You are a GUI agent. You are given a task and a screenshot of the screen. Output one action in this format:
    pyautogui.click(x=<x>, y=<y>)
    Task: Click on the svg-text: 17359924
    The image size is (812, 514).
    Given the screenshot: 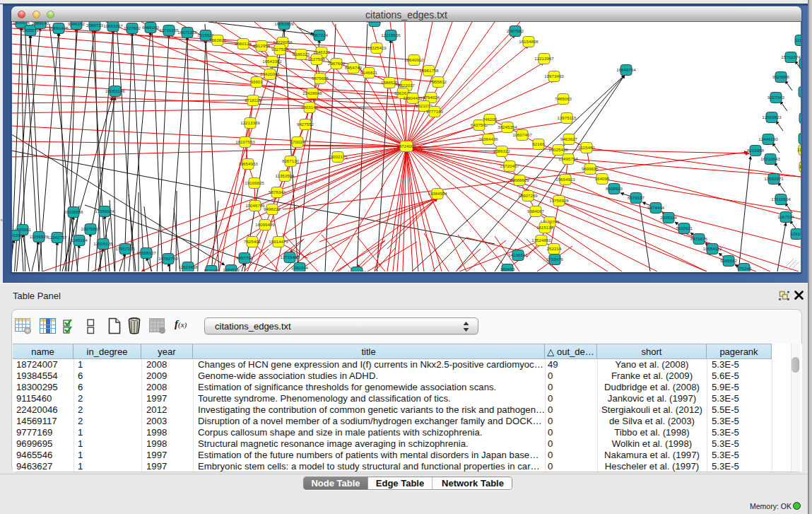 What is the action you would take?
    pyautogui.click(x=105, y=211)
    